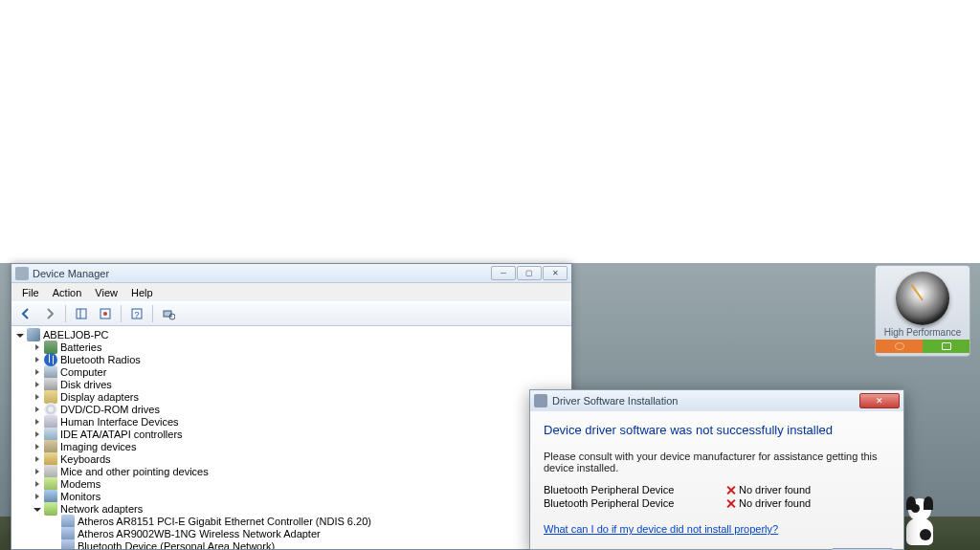 The width and height of the screenshot is (980, 550). Describe the element at coordinates (168, 314) in the screenshot. I see `scan-hardware-button` at that location.